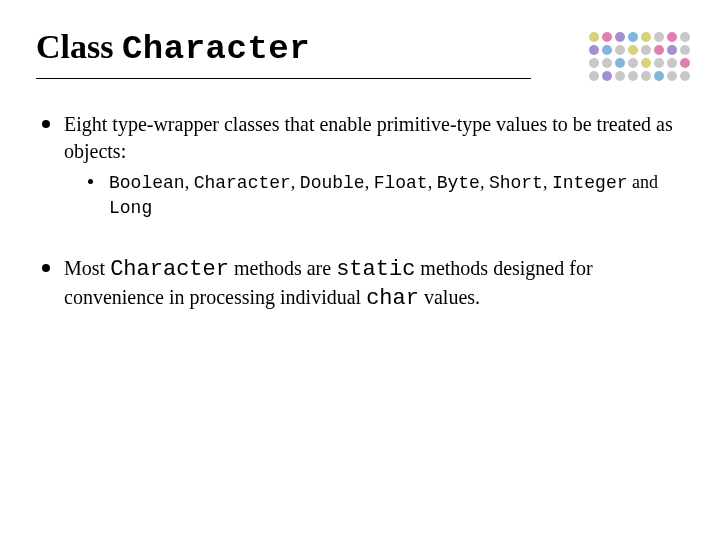  I want to click on title-code: Character, so click(216, 49).